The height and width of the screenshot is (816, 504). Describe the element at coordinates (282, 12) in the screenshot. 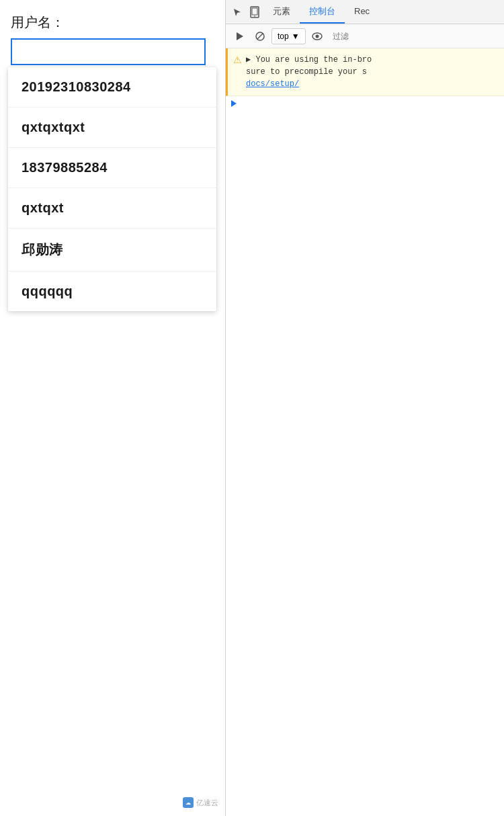

I see `tab-elements: 元素` at that location.